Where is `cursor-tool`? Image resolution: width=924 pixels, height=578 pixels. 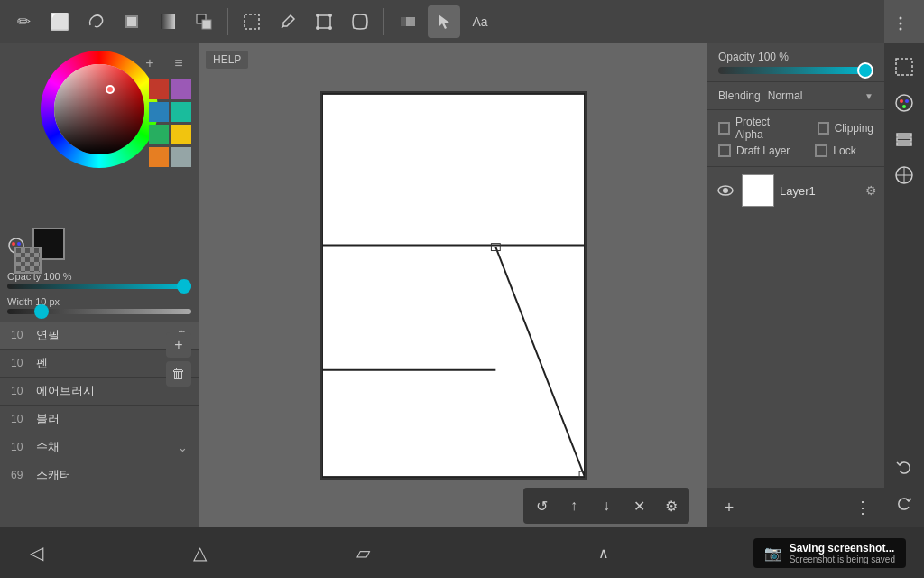
cursor-tool is located at coordinates (444, 22).